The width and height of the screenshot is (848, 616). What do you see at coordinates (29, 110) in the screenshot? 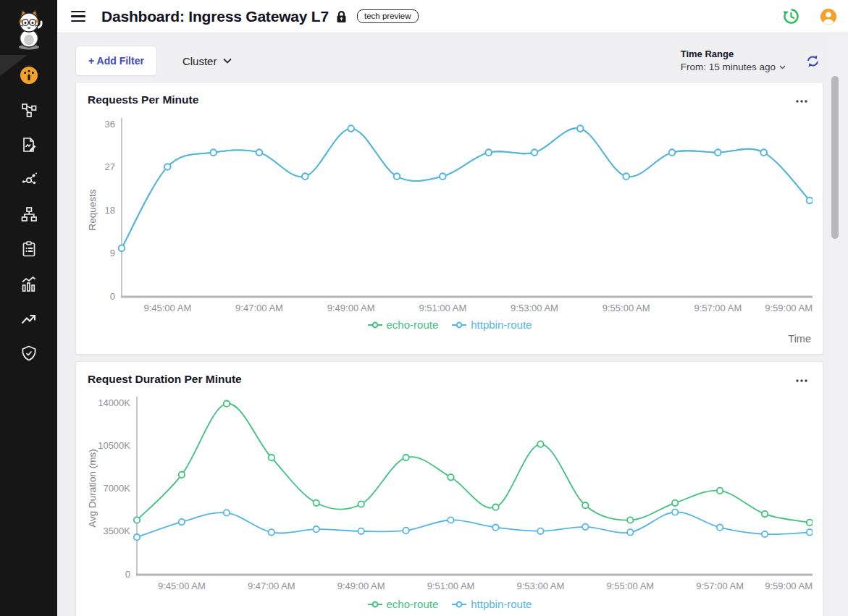
I see `topology-icon` at bounding box center [29, 110].